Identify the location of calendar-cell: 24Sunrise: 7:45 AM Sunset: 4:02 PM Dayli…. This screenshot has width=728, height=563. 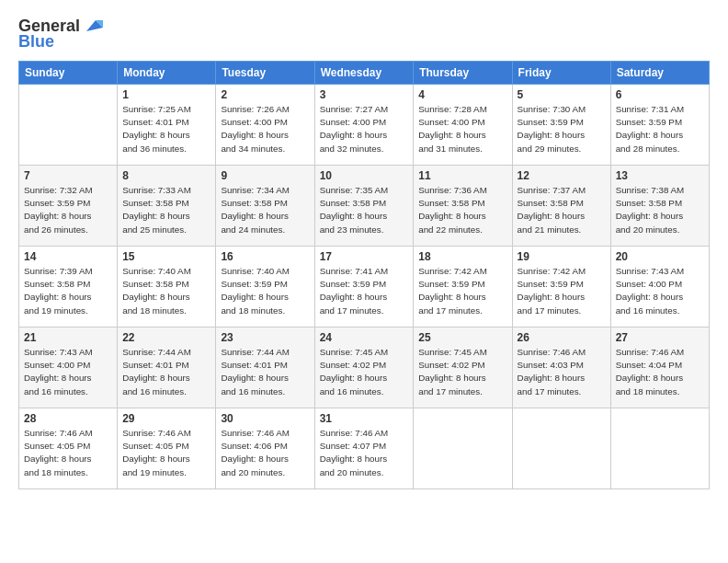
(364, 368).